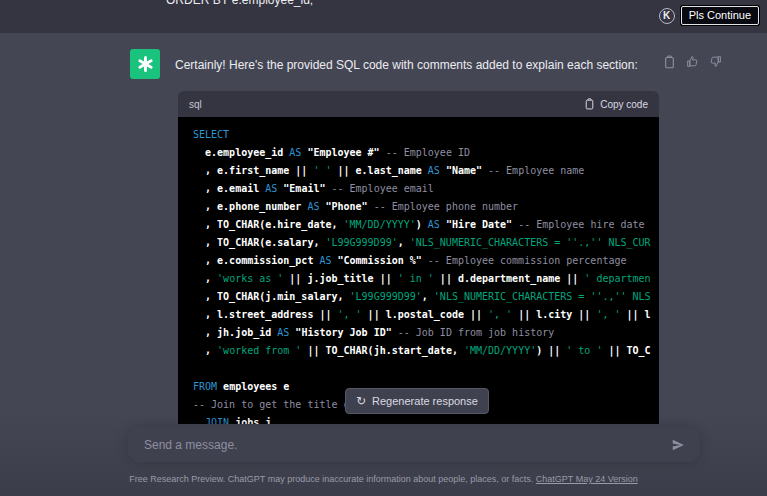 This screenshot has height=496, width=767. Describe the element at coordinates (426, 369) in the screenshot. I see `code-line` at that location.